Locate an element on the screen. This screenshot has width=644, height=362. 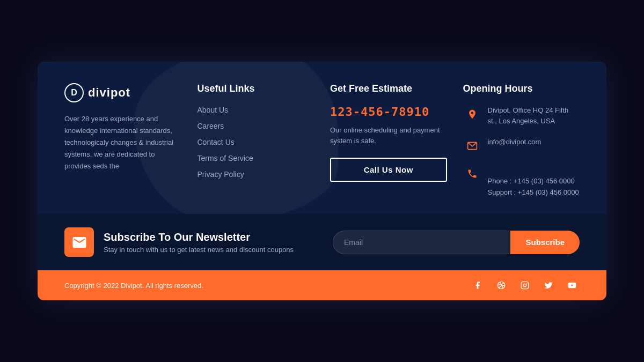
brand-name: divipot is located at coordinates (109, 93).